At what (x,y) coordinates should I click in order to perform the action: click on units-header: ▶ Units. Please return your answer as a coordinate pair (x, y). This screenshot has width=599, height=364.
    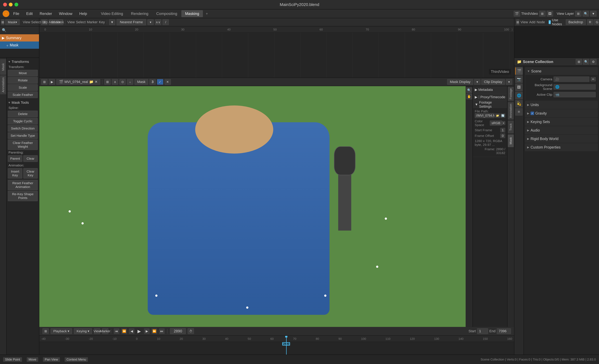
    Looking at the image, I should click on (562, 105).